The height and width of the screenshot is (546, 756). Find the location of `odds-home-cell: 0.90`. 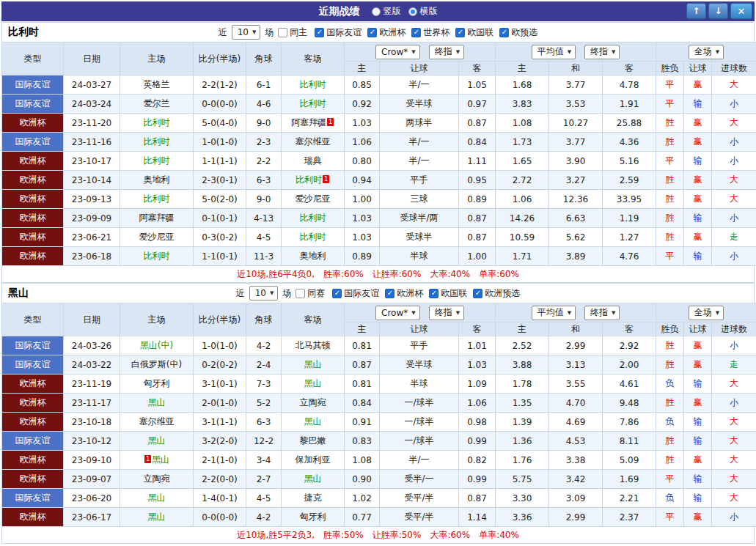

odds-home-cell: 0.90 is located at coordinates (362, 479).